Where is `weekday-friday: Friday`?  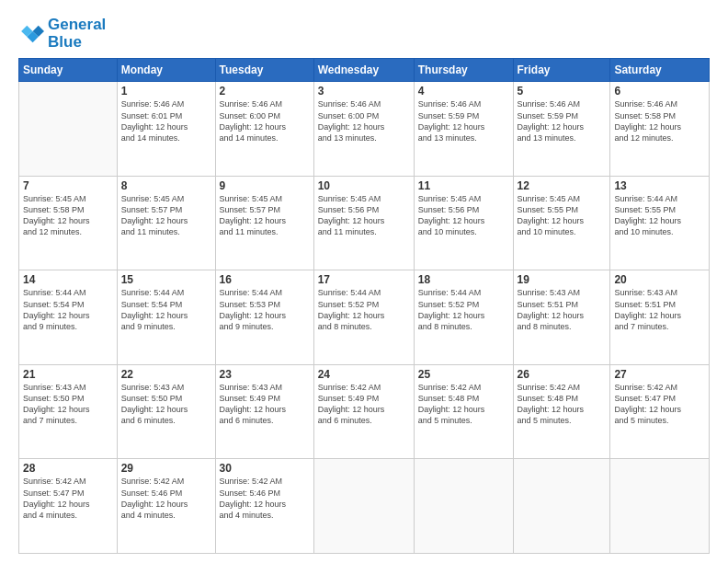
weekday-friday: Friday is located at coordinates (562, 70).